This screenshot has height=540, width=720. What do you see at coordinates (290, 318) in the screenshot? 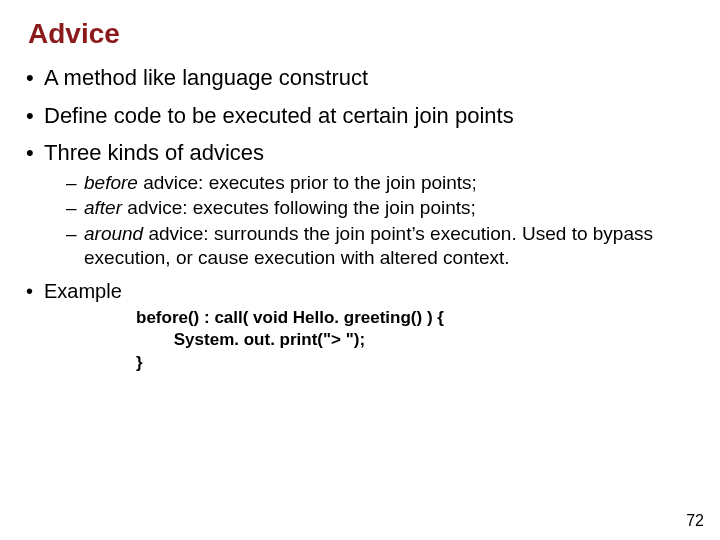
I see `code-line: before() : call( void Hello. greeting() …` at bounding box center [290, 318].